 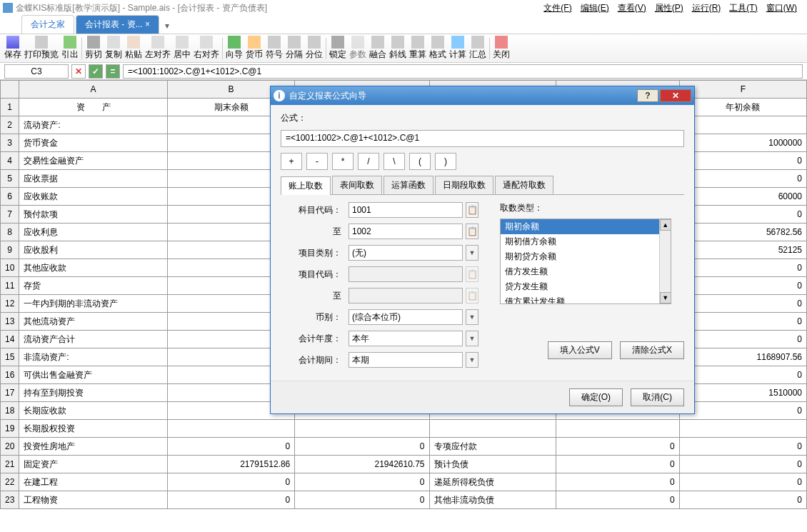 What do you see at coordinates (398, 49) in the screenshot?
I see `diagonal-button: 斜线` at bounding box center [398, 49].